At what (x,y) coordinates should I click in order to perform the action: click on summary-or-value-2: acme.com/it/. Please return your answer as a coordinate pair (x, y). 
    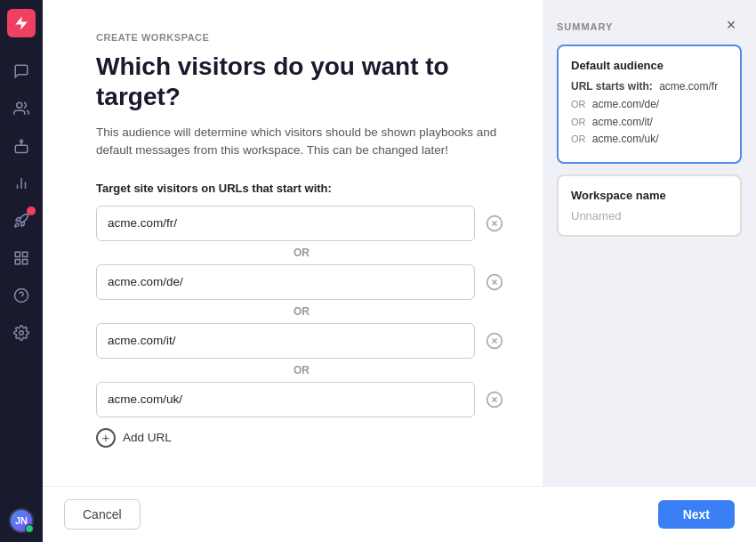
    Looking at the image, I should click on (623, 122).